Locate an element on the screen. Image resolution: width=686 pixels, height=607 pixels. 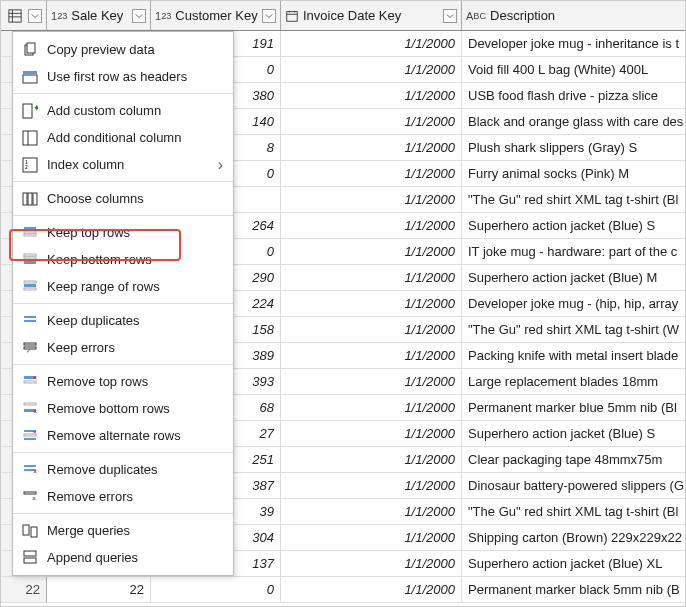
cell-description: Permanent marker black 5mm nib (B is located at coordinates (574, 590).